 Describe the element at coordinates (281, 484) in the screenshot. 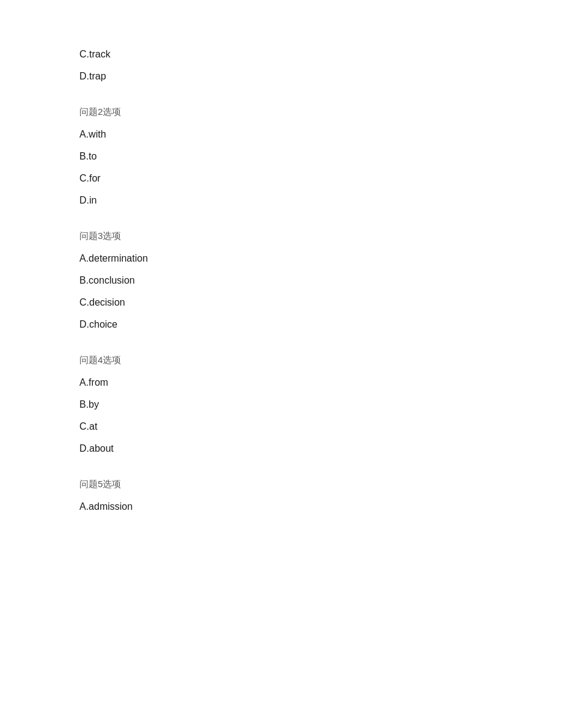

I see `question-5-label: 问题5选项` at that location.